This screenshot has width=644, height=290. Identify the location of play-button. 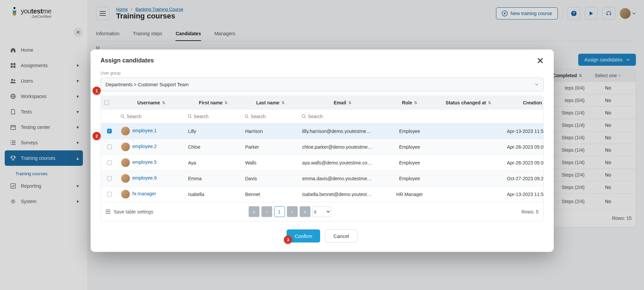
(591, 13).